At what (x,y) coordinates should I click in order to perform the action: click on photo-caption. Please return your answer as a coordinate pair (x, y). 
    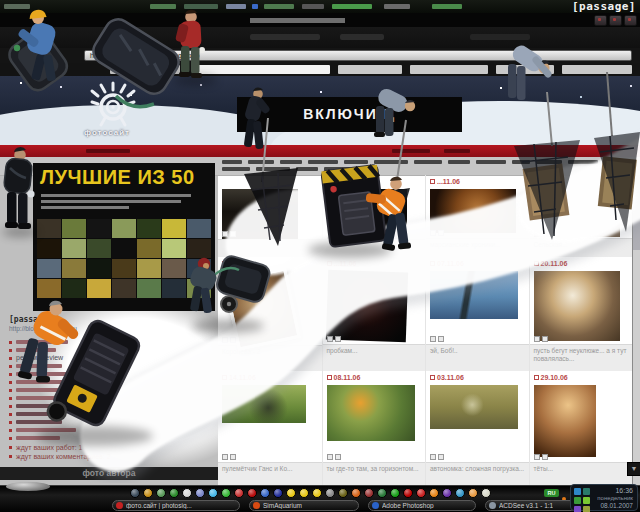
    Looking at the image, I should click on (270, 248).